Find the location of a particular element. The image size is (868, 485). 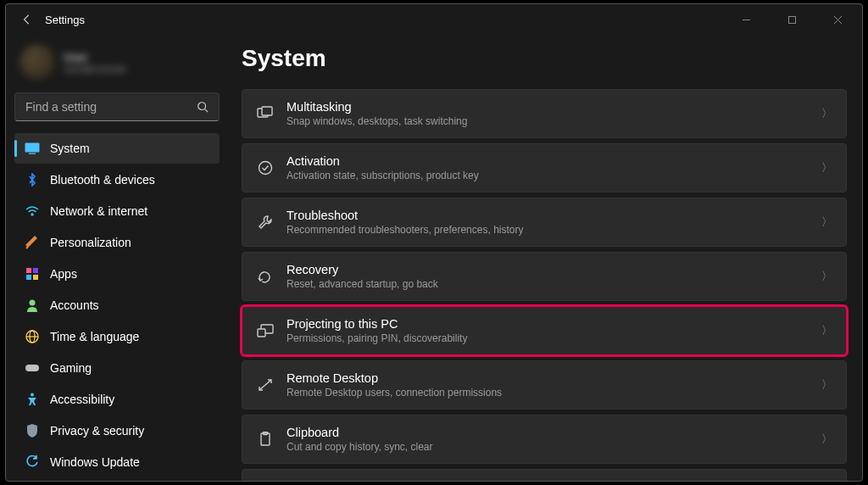

sidebar-item-gaming: Gaming is located at coordinates (117, 368).